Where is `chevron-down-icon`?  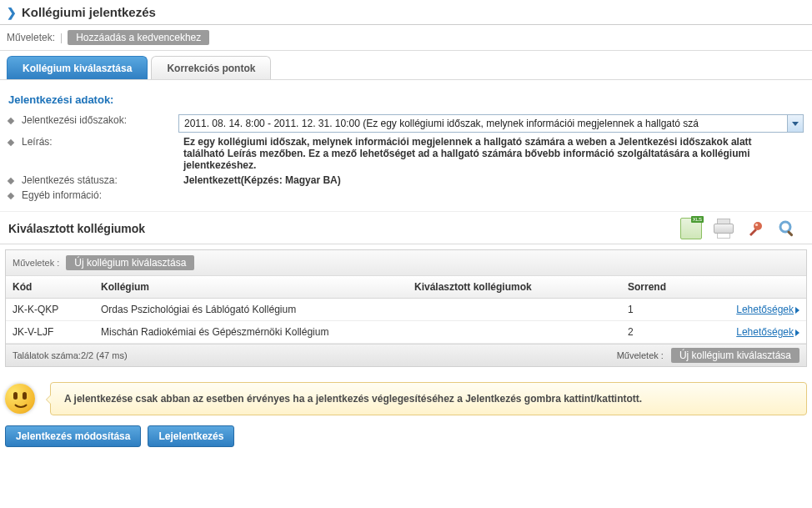 chevron-down-icon is located at coordinates (795, 123).